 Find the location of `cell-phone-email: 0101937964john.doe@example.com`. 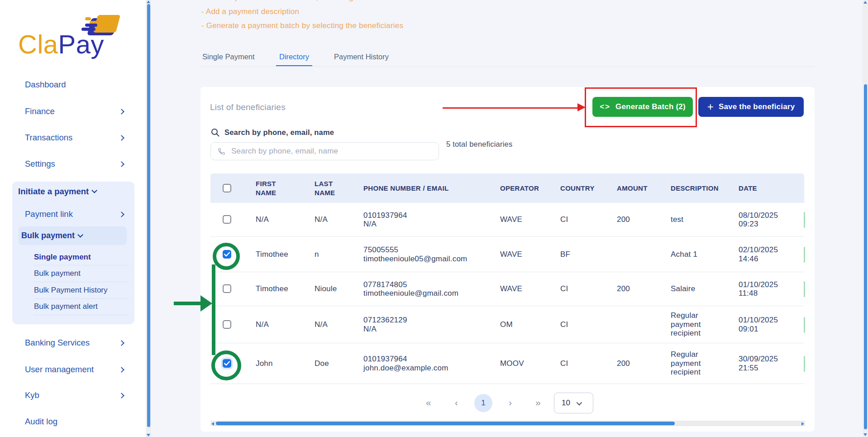

cell-phone-email: 0101937964john.doe@example.com is located at coordinates (427, 363).